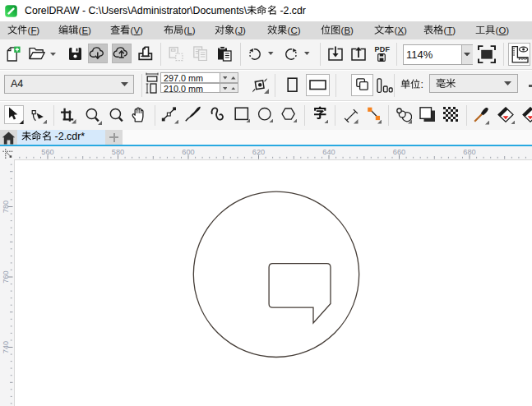 Image resolution: width=532 pixels, height=406 pixels. Describe the element at coordinates (258, 152) in the screenshot. I see `svg-text: 620` at that location.